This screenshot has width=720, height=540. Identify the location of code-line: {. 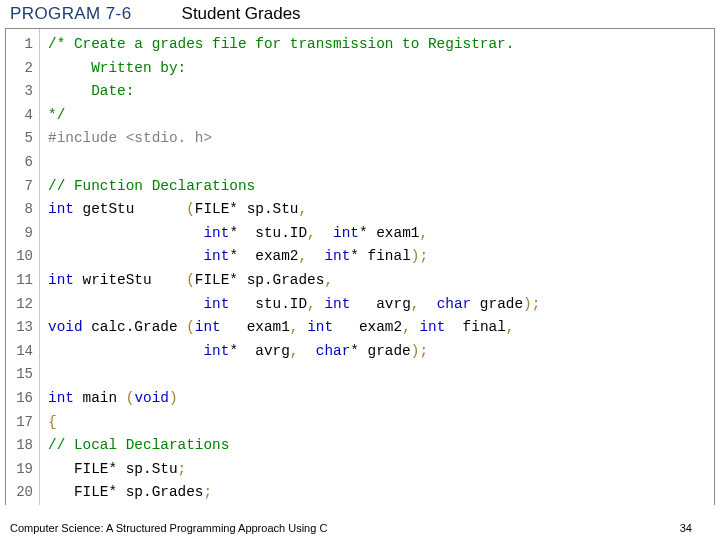
(294, 423).